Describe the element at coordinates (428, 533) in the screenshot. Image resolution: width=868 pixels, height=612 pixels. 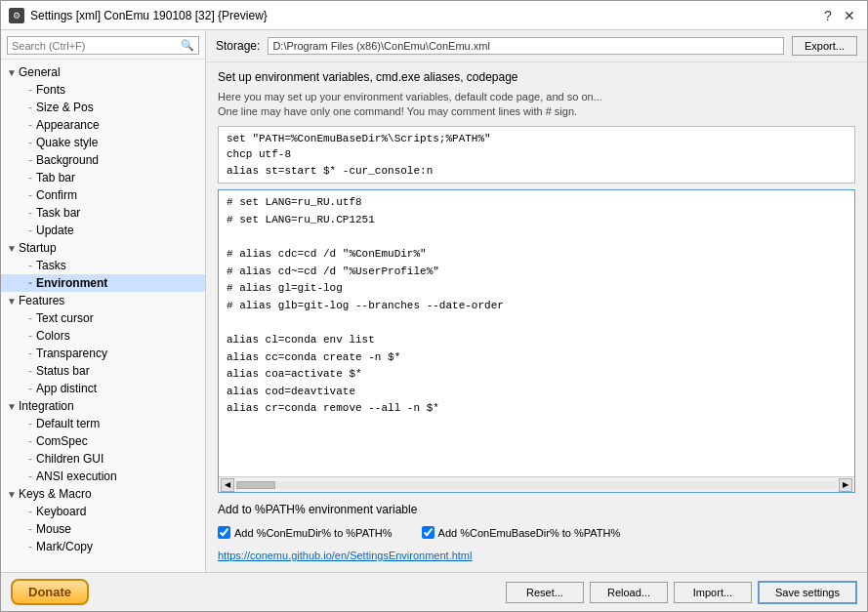
I see `checkbox-conemu-base-dir` at that location.